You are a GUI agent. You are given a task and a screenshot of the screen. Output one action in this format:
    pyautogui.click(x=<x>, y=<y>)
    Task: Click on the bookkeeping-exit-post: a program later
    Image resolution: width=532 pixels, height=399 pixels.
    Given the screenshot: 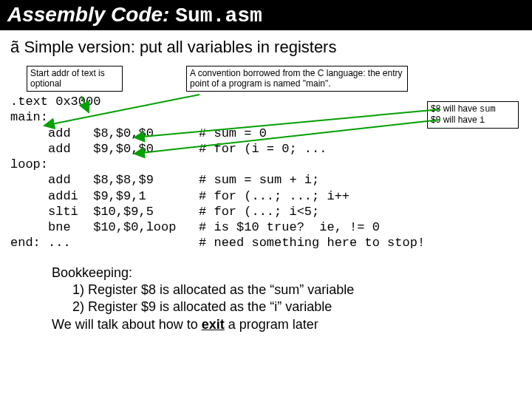 What is the action you would take?
    pyautogui.click(x=272, y=324)
    